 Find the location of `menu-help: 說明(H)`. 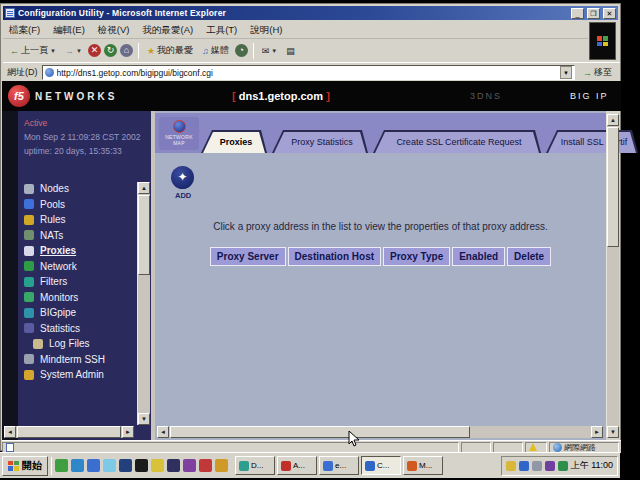

menu-help: 說明(H) is located at coordinates (266, 30).